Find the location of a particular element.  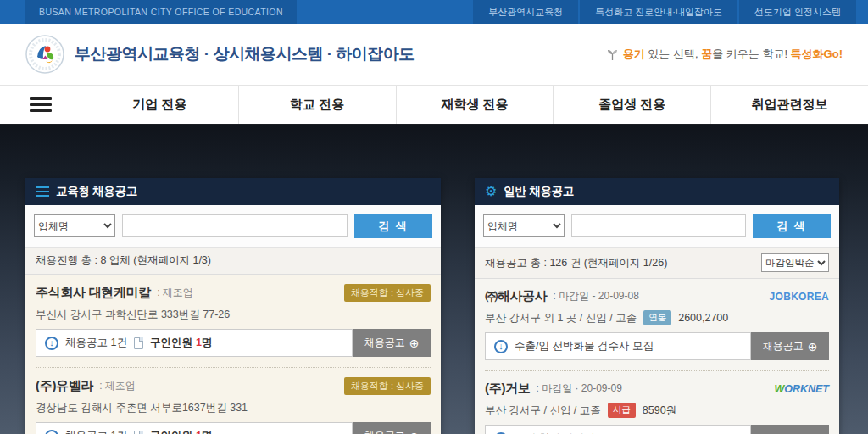

sprout-icon is located at coordinates (612, 54).